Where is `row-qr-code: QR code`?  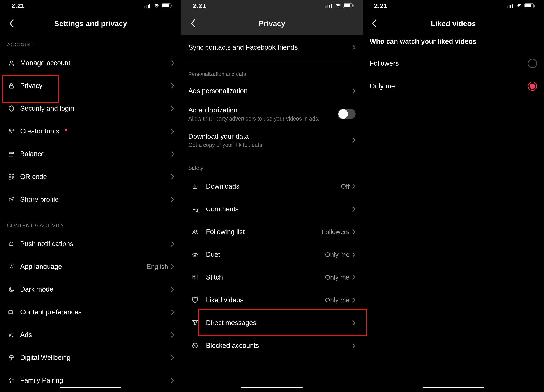 row-qr-code: QR code is located at coordinates (91, 177).